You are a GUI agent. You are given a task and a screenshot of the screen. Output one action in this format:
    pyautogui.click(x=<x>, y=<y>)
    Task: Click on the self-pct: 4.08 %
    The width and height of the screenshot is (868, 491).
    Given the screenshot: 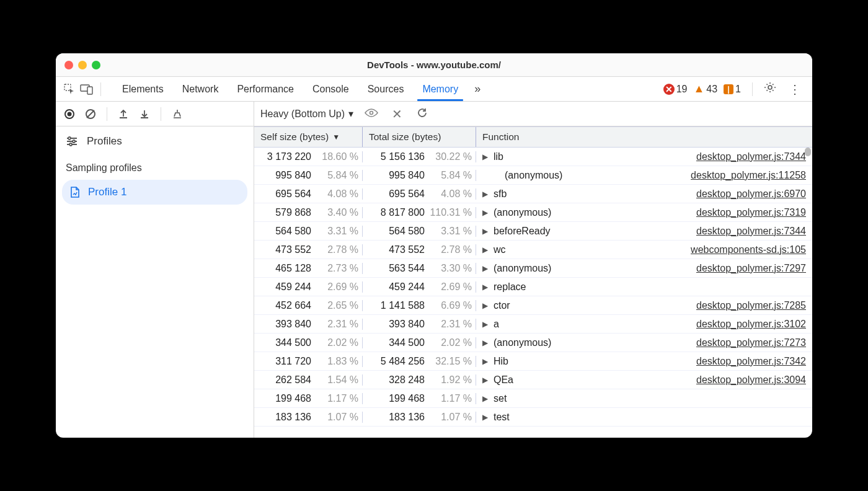 What is the action you would take?
    pyautogui.click(x=336, y=194)
    